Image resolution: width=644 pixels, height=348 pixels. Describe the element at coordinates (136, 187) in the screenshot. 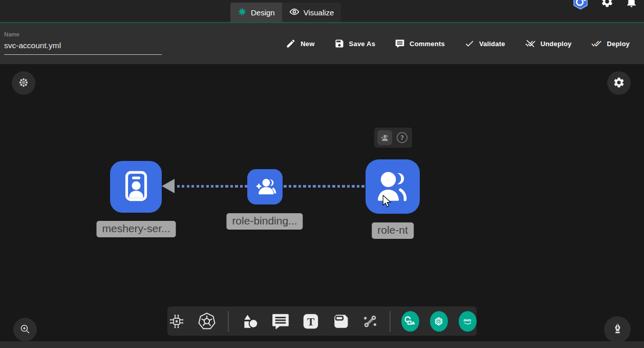

I see `node-service-account` at that location.